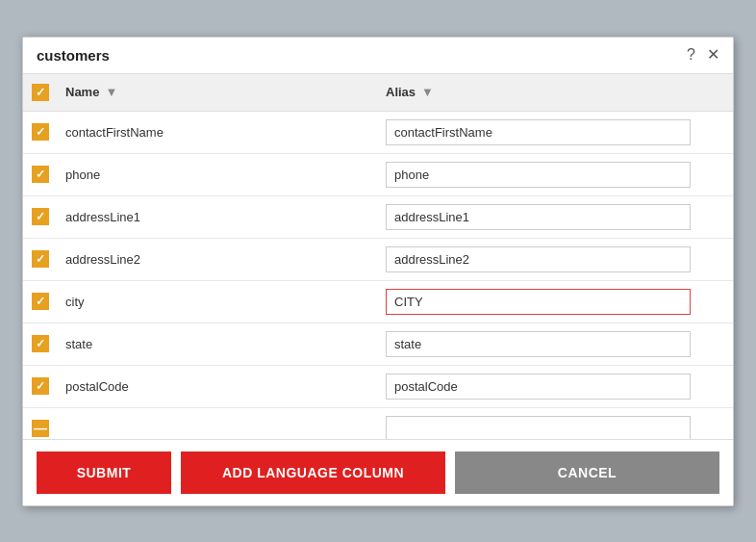  I want to click on header-check-icon: ✓, so click(40, 92).